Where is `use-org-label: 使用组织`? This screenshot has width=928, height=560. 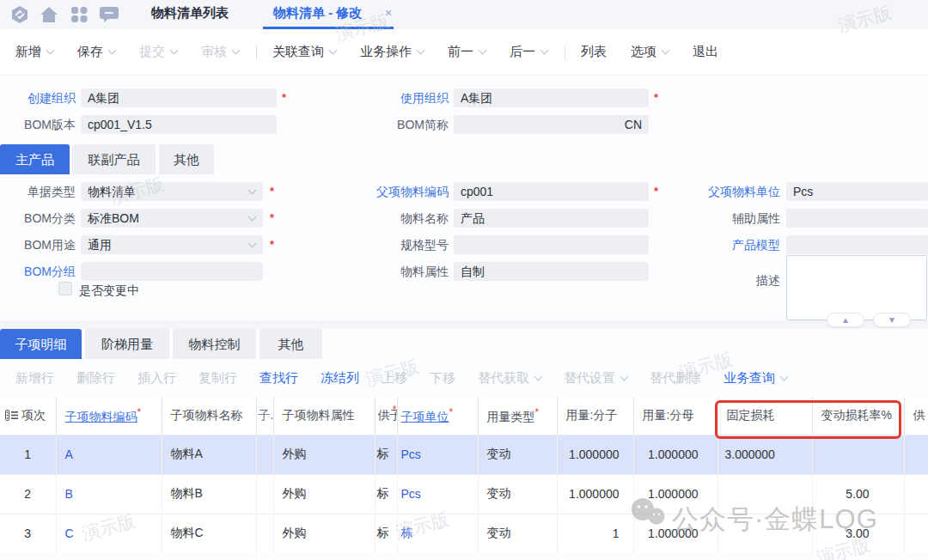 use-org-label: 使用组织 is located at coordinates (412, 99).